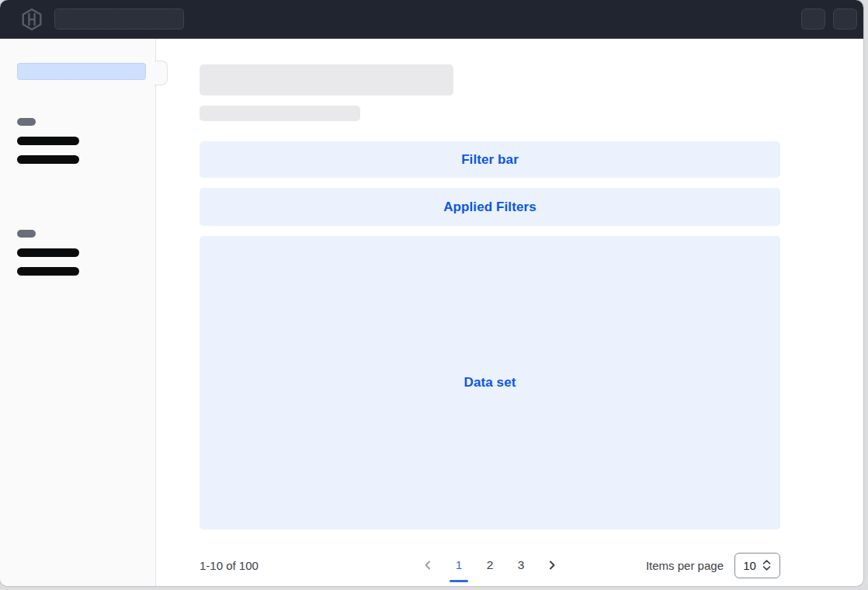 Image resolution: width=868 pixels, height=590 pixels. What do you see at coordinates (490, 565) in the screenshot?
I see `pagination-pages: 1 2 3` at bounding box center [490, 565].